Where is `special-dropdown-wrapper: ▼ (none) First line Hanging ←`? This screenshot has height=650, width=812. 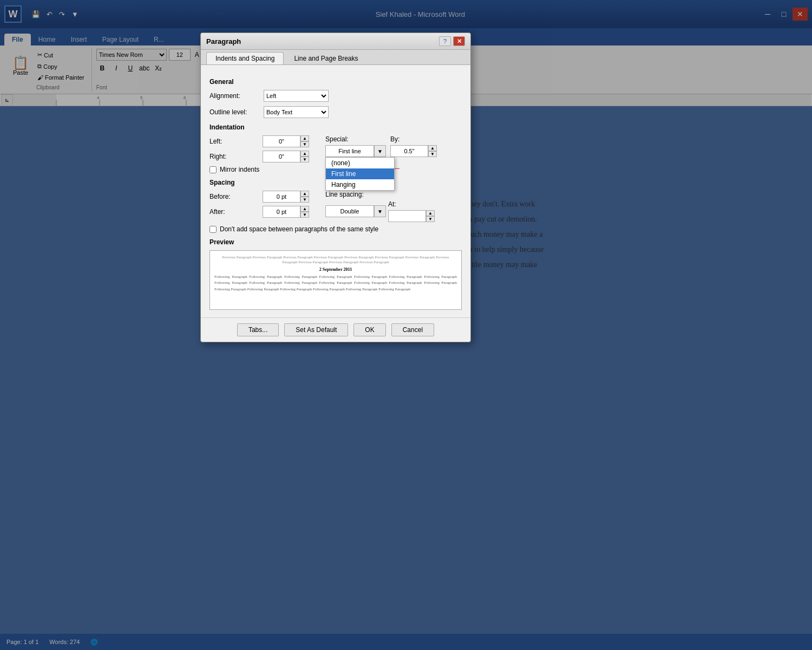 special-dropdown-wrapper: ▼ (none) First line Hanging ← is located at coordinates (356, 151).